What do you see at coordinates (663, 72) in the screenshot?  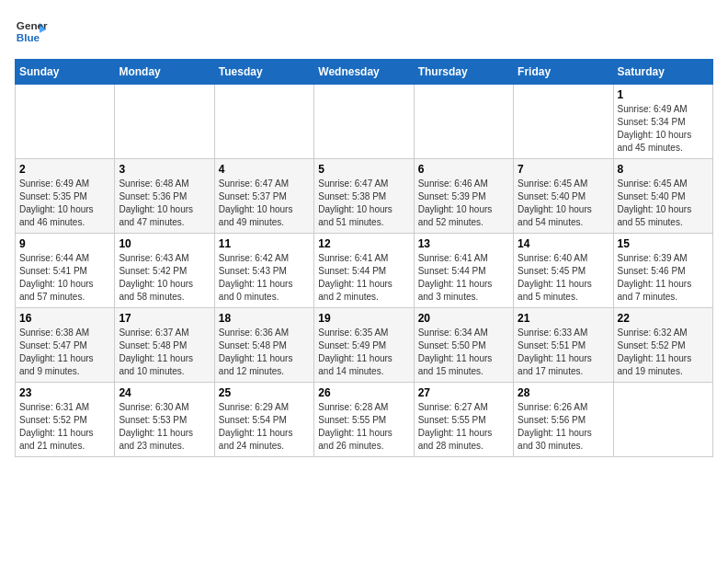 I see `weekday-saturday: Saturday` at bounding box center [663, 72].